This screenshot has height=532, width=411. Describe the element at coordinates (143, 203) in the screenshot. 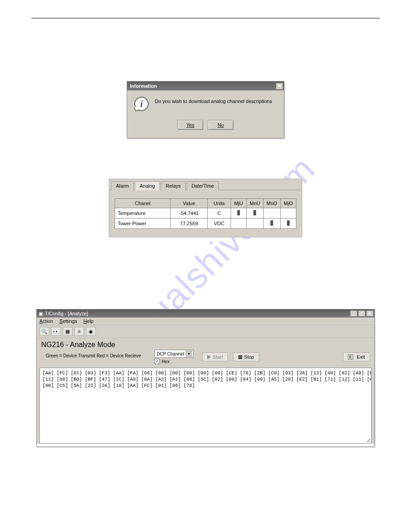

I see `col-chanel: Chanel` at that location.